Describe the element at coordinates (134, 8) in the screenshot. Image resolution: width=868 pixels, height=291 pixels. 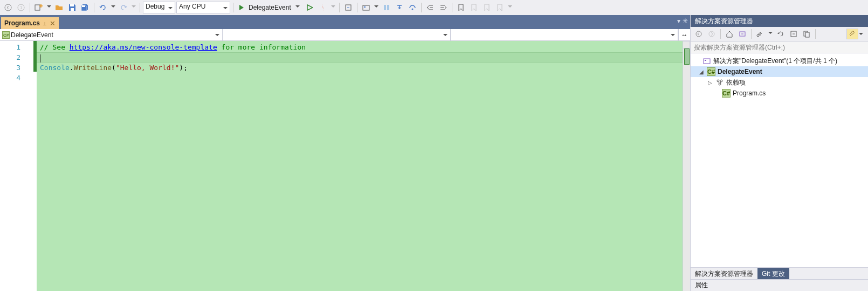
I see `redo-dropdown` at that location.